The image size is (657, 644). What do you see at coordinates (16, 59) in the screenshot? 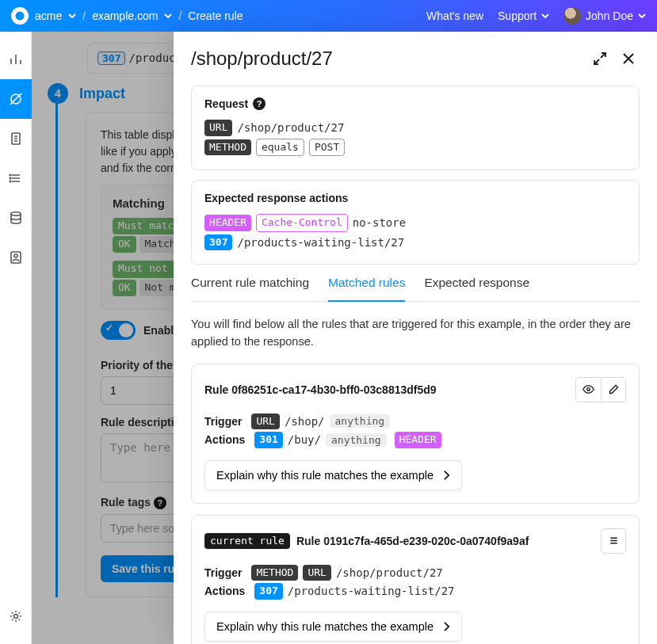
I see `nav-analytics-icon` at bounding box center [16, 59].